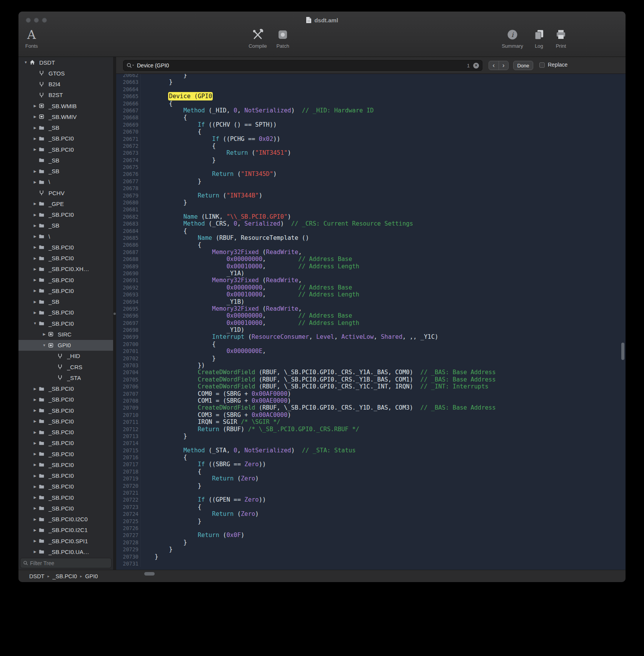 This screenshot has width=644, height=656. What do you see at coordinates (115, 313) in the screenshot?
I see `pane-splitter` at bounding box center [115, 313].